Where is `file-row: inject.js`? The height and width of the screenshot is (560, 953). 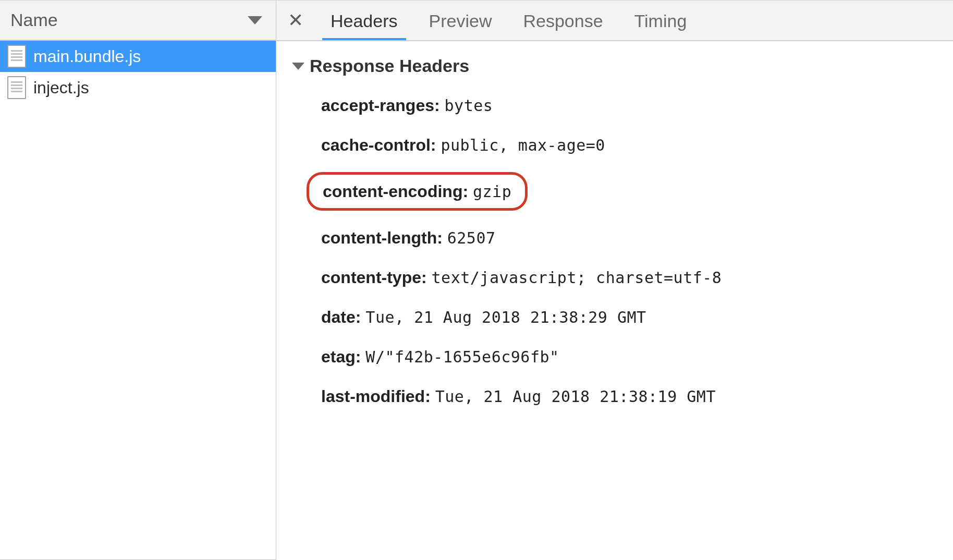
file-row: inject.js is located at coordinates (138, 88).